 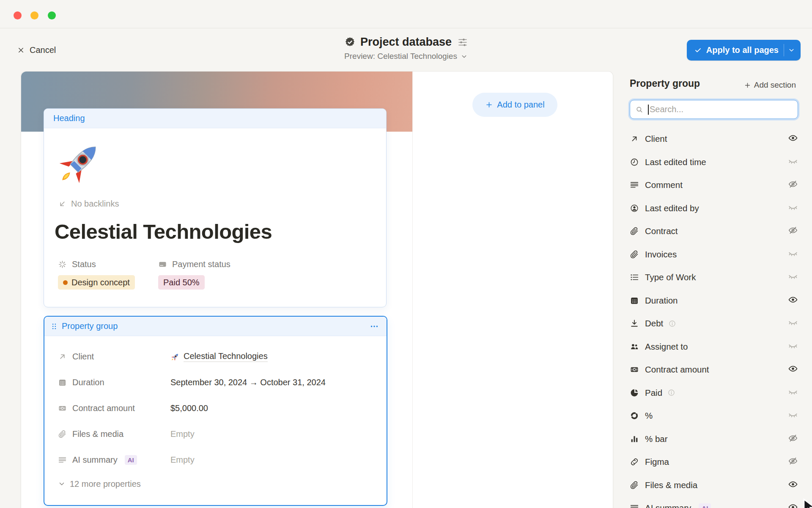 What do you see at coordinates (714, 163) in the screenshot?
I see `sidebar-item-last-edited-time: Last edited time` at bounding box center [714, 163].